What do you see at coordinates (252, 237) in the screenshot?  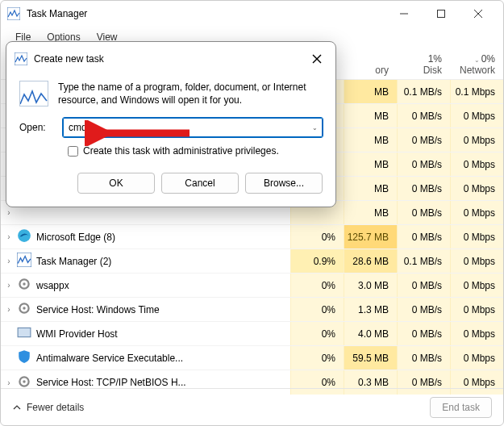 I see `table-row: ›Microsoft Edge (8)0%125.7 MB0 MB/s0 Mbp…` at bounding box center [252, 237].